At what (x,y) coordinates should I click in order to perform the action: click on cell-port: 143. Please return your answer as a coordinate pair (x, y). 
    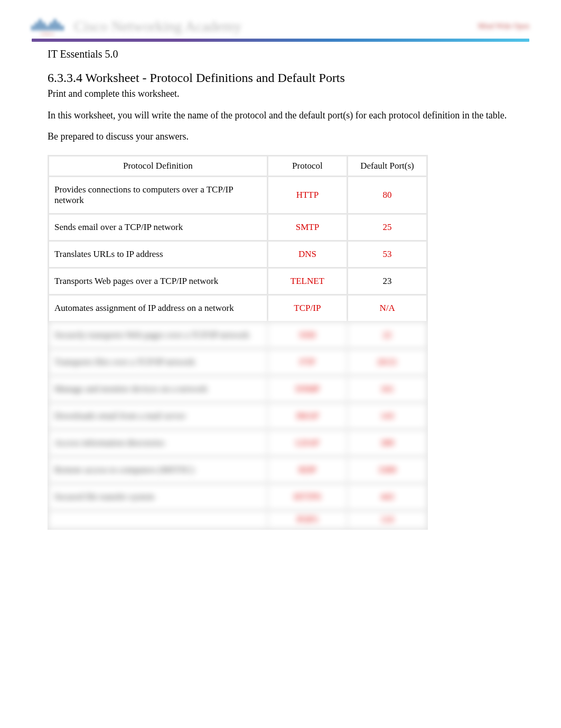
    Looking at the image, I should click on (387, 416).